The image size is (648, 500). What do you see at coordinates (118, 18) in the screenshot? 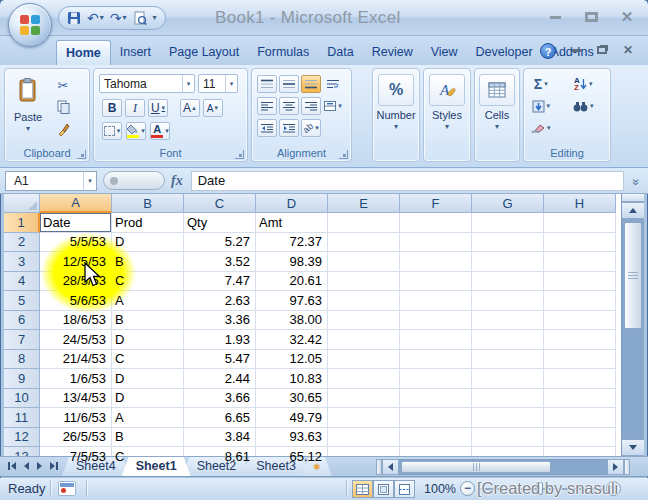
I see `redo-button: ↷▾` at bounding box center [118, 18].